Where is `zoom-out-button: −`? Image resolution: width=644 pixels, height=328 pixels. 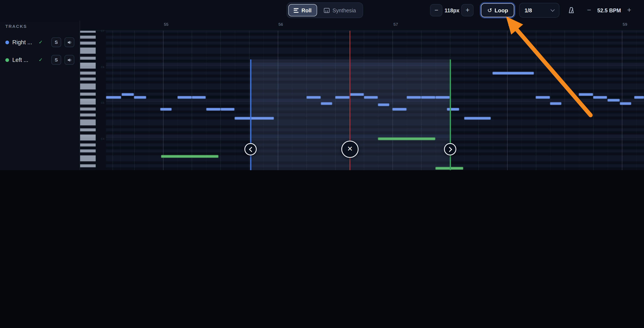
zoom-out-button: − is located at coordinates (436, 10).